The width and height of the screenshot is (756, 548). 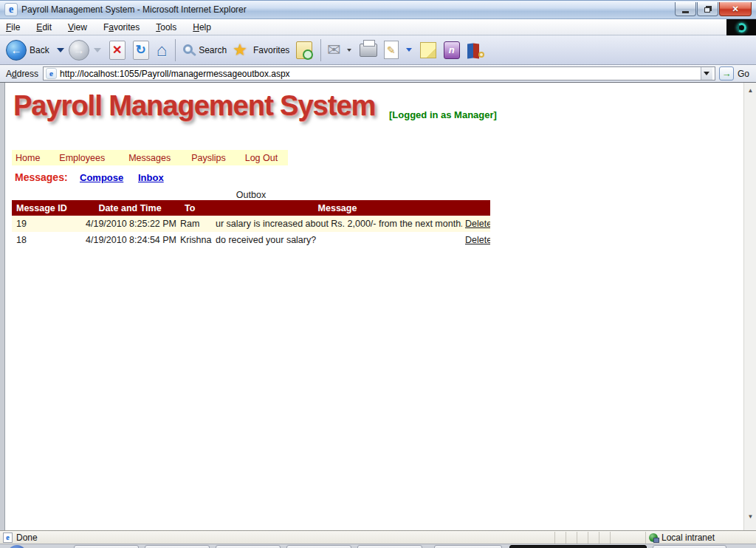 What do you see at coordinates (304, 50) in the screenshot?
I see `history-button` at bounding box center [304, 50].